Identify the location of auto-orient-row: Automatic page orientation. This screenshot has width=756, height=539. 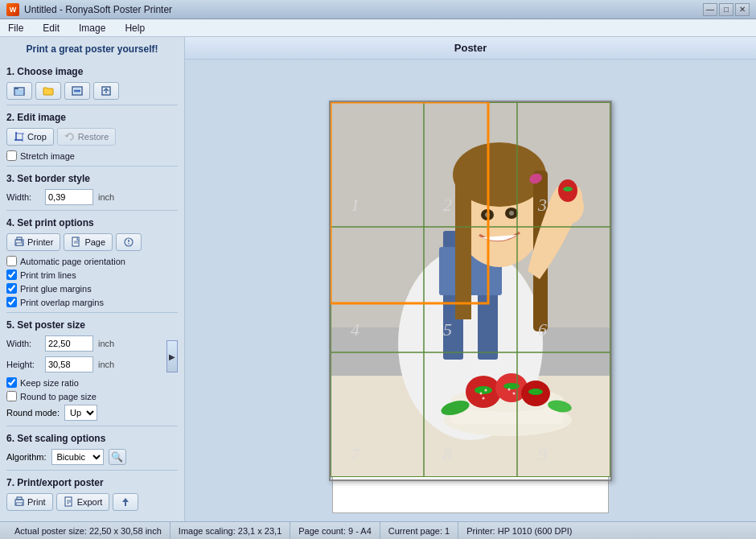
(92, 261).